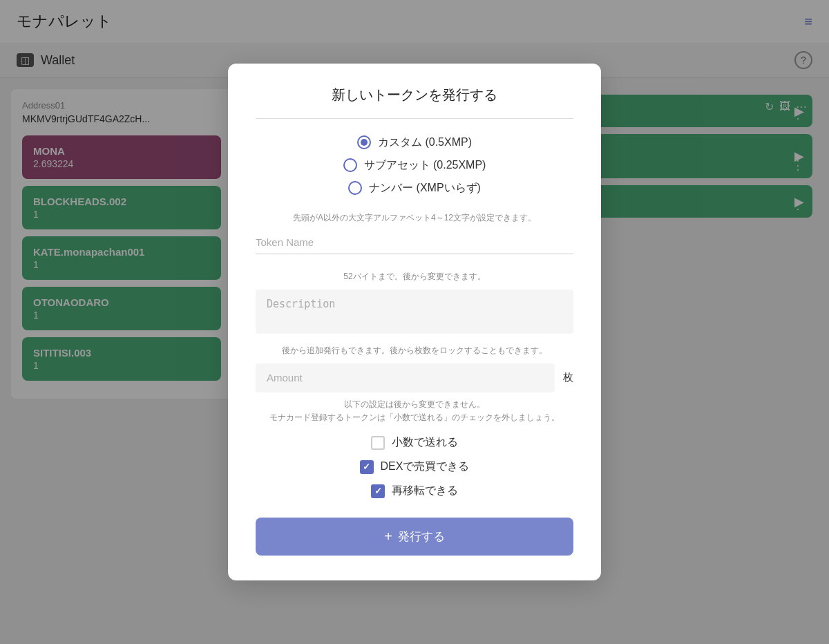 Image resolution: width=829 pixels, height=644 pixels. Describe the element at coordinates (414, 417) in the screenshot. I see `warning-line2: モナカード登録するトークンは「小数で送れる」のチェックを外しましょう。` at that location.